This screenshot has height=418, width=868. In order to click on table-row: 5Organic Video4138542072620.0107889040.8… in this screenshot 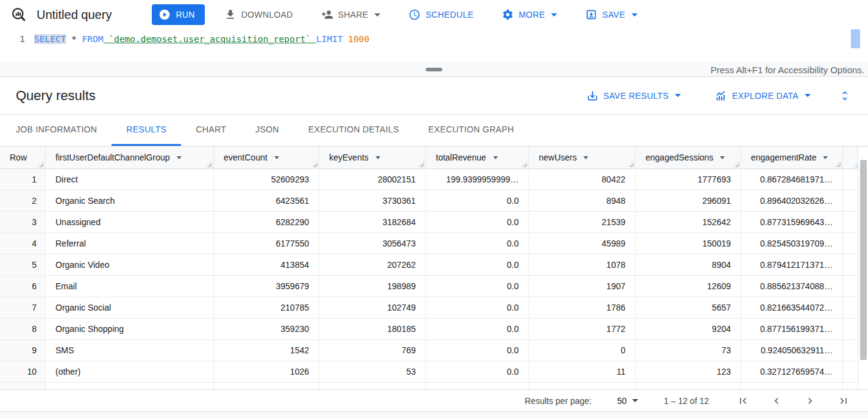, I will do `click(434, 265)`.